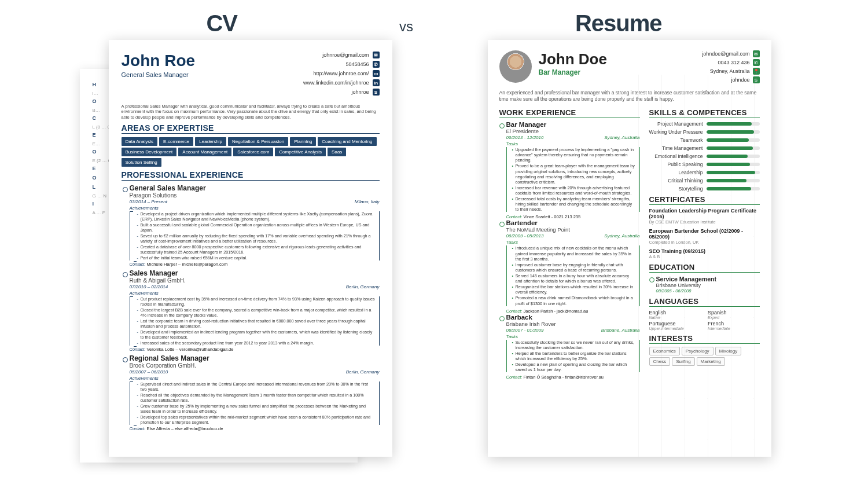 The image size is (868, 488). What do you see at coordinates (705, 164) in the screenshot?
I see `skill-row: Public Speaking` at bounding box center [705, 164].